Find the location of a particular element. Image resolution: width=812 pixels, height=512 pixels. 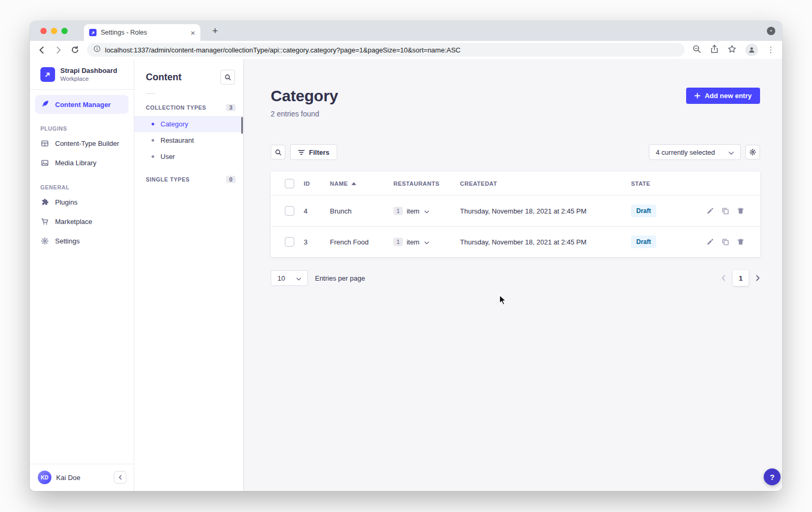

single-types-count-badge: 0 is located at coordinates (231, 179).